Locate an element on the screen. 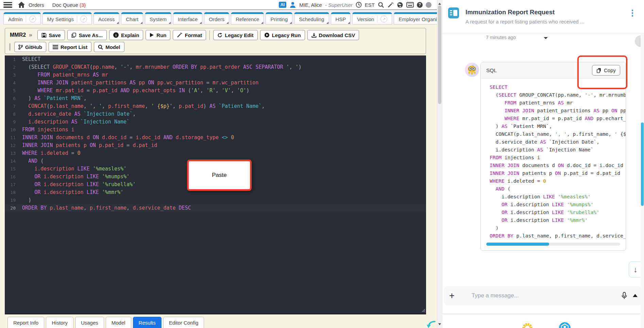 This screenshot has height=328, width=644. tab-editor-config: Editor Config is located at coordinates (184, 323).